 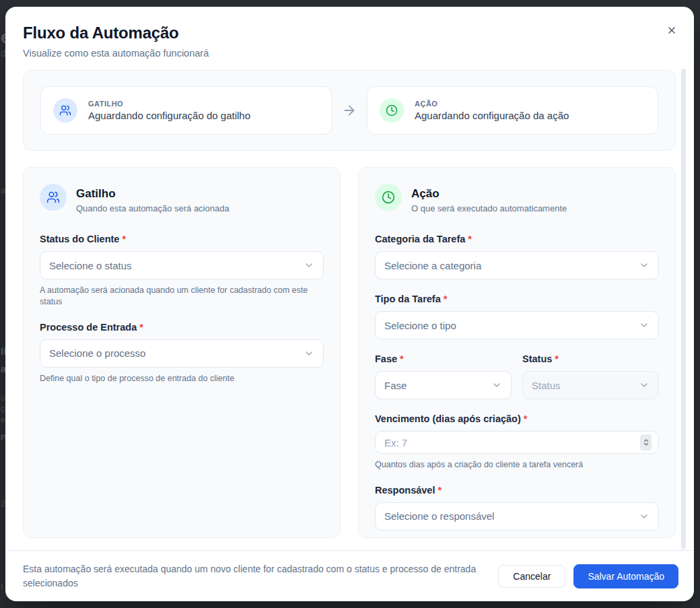 I want to click on arrow-right-icon, so click(x=349, y=110).